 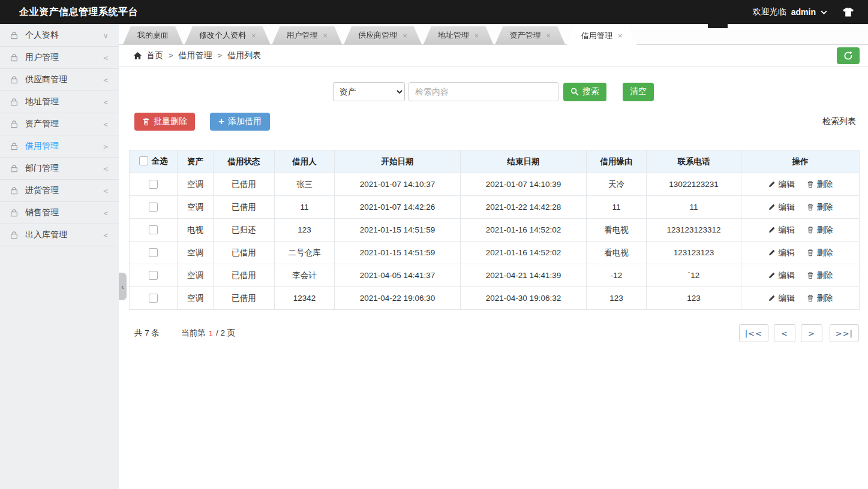 I want to click on tab-1: 修改个人资料×, so click(x=228, y=35).